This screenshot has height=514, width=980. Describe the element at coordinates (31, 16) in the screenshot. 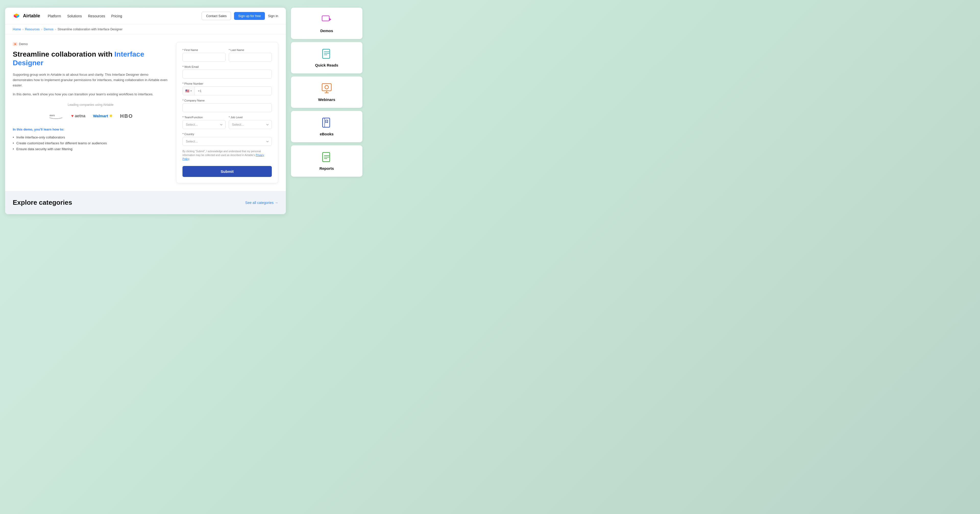

I see `logo-text: Airtable` at that location.